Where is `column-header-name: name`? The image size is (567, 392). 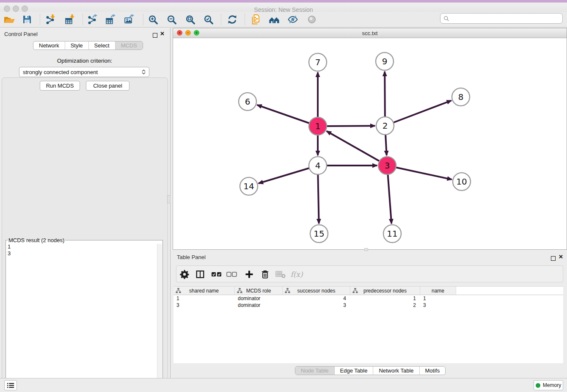
column-header-name: name is located at coordinates (438, 290).